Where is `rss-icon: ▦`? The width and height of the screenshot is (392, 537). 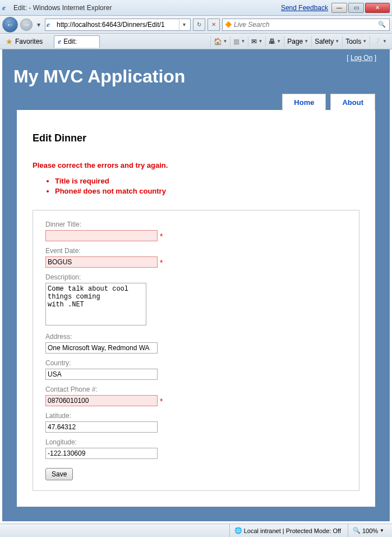
rss-icon: ▦ is located at coordinates (237, 42).